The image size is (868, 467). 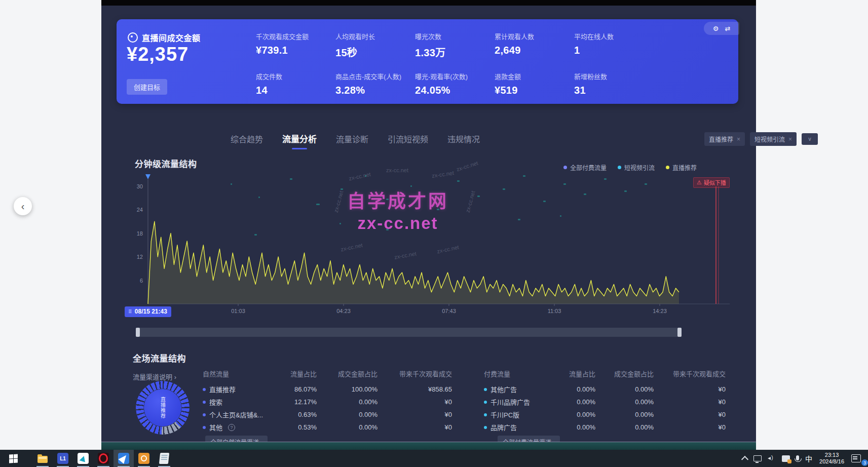 What do you see at coordinates (83, 458) in the screenshot?
I see `taskbar-app-teal` at bounding box center [83, 458].